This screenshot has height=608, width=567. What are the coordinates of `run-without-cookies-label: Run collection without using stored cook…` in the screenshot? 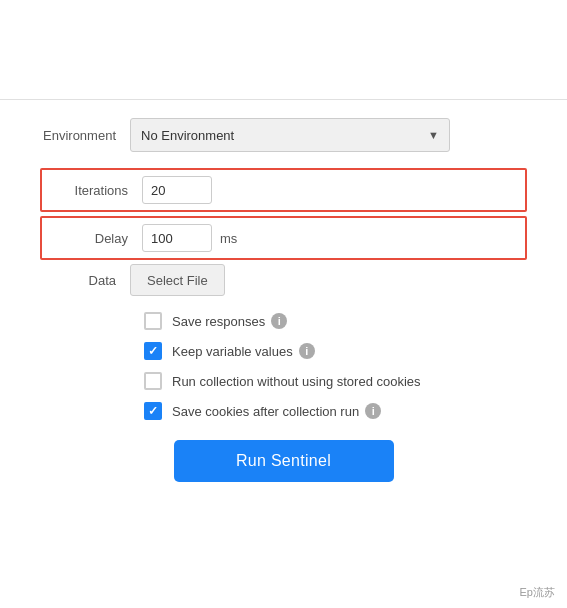 It's located at (296, 382).